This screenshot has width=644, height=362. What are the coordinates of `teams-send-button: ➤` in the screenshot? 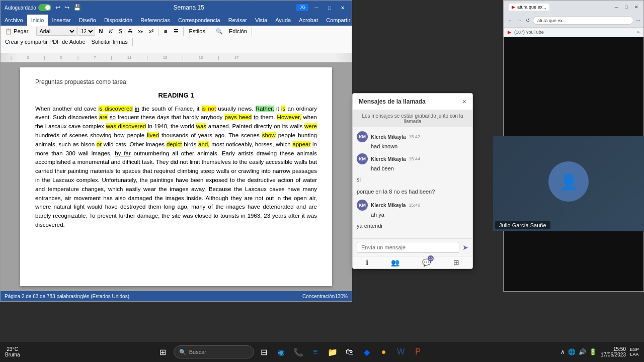 It's located at (465, 247).